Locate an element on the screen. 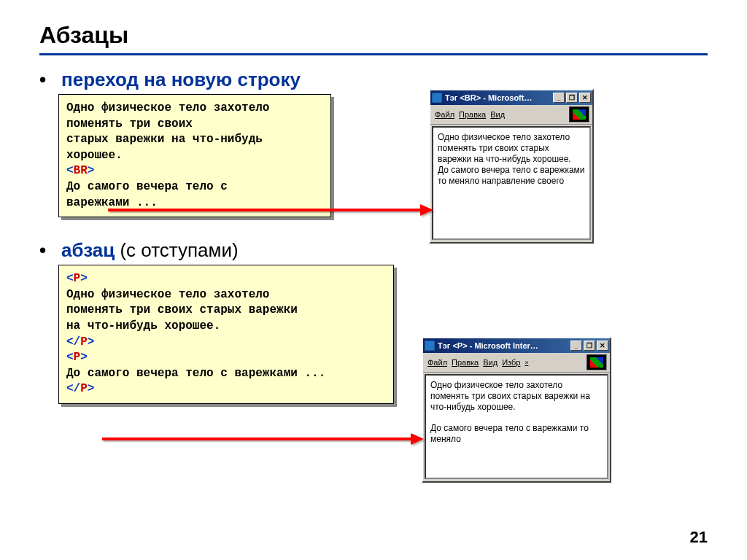  bullet-paragraph-plain: (с отступами) is located at coordinates (177, 250).